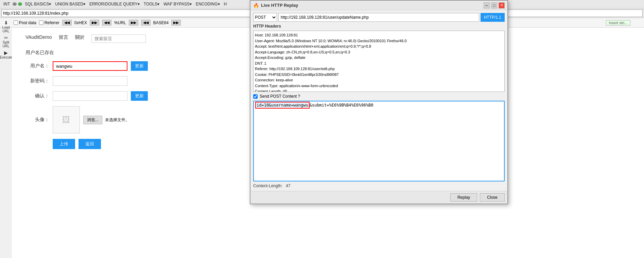  What do you see at coordinates (176, 22) in the screenshot?
I see `base64-right-btn: ▶▶` at bounding box center [176, 22].